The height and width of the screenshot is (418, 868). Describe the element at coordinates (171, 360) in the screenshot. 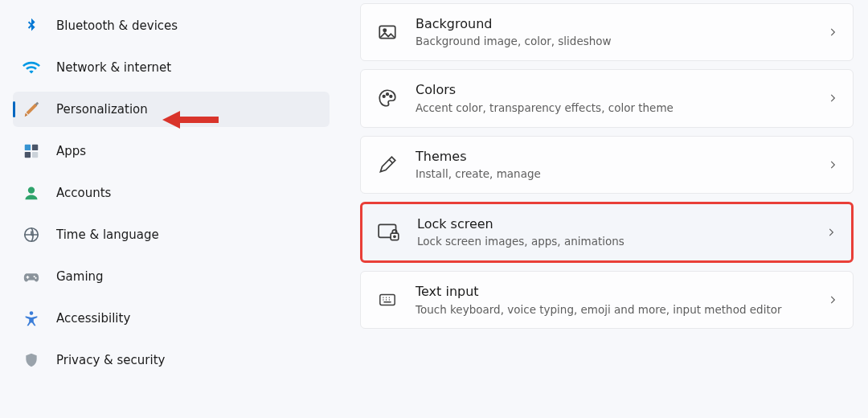

I see `sidebar-item-privacy: Privacy & security` at that location.